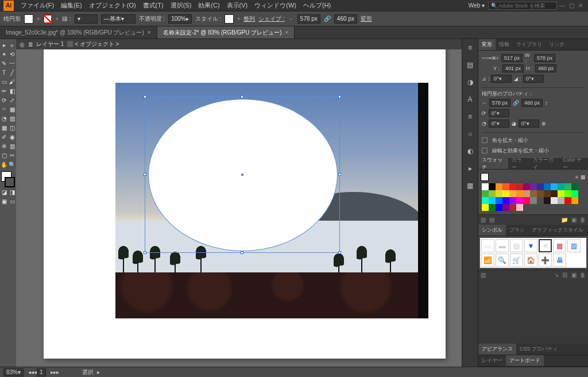 The width and height of the screenshot is (588, 377). What do you see at coordinates (309, 19) in the screenshot?
I see `width-field: 578 px` at bounding box center [309, 19].